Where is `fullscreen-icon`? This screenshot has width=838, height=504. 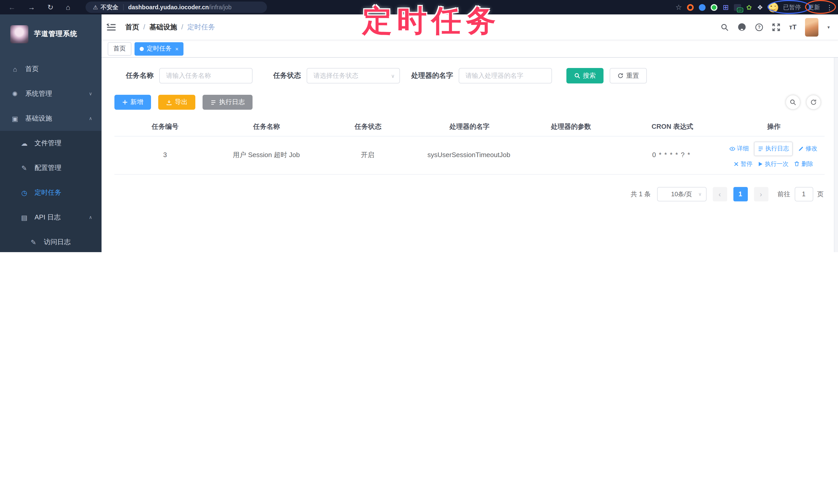
fullscreen-icon is located at coordinates (776, 27).